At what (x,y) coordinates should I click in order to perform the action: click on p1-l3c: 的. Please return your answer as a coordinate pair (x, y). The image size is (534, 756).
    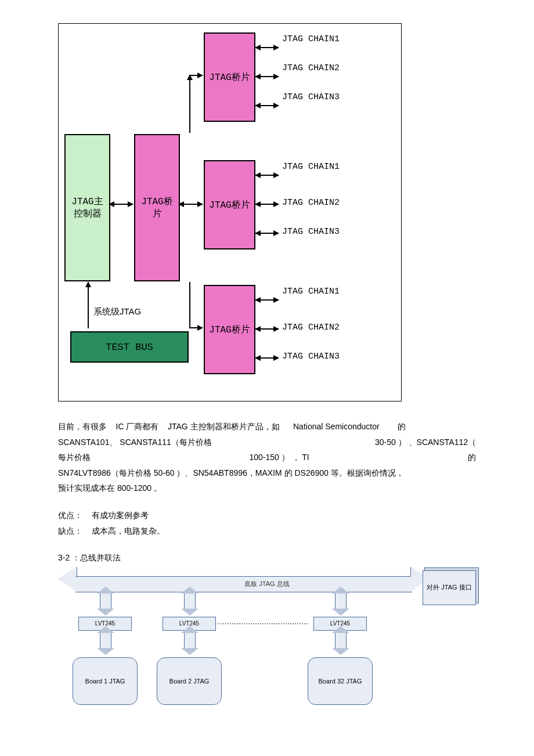
    Looking at the image, I should click on (472, 457).